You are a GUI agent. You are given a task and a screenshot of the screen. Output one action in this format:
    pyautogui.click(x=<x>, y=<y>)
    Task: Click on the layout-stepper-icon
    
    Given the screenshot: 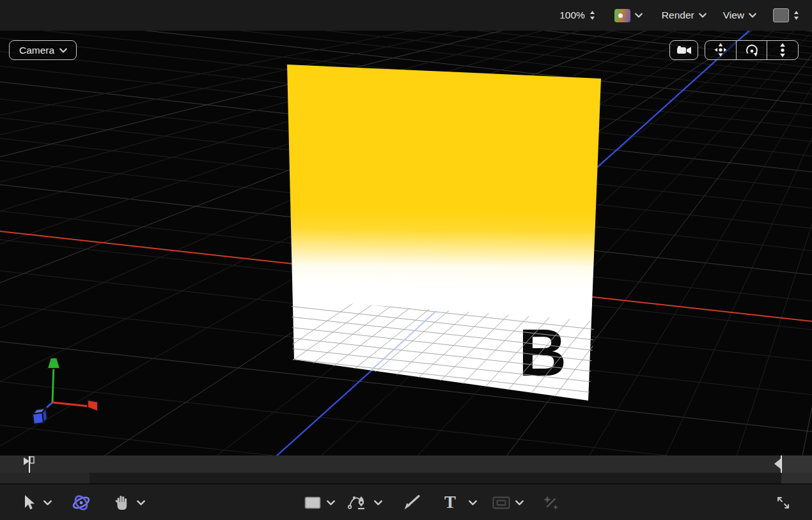 What is the action you would take?
    pyautogui.click(x=797, y=15)
    